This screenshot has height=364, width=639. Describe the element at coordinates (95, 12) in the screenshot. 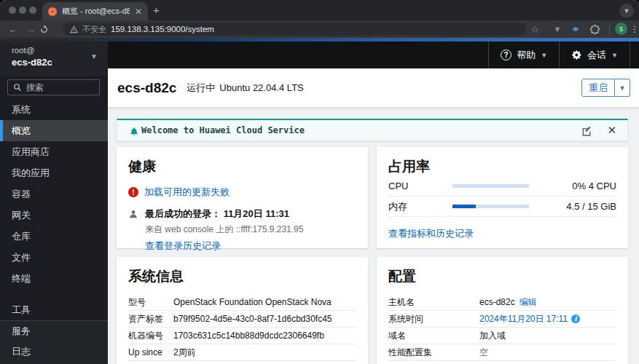

I see `browser-tab: 概览 - root@ecs-d82c ✕` at that location.